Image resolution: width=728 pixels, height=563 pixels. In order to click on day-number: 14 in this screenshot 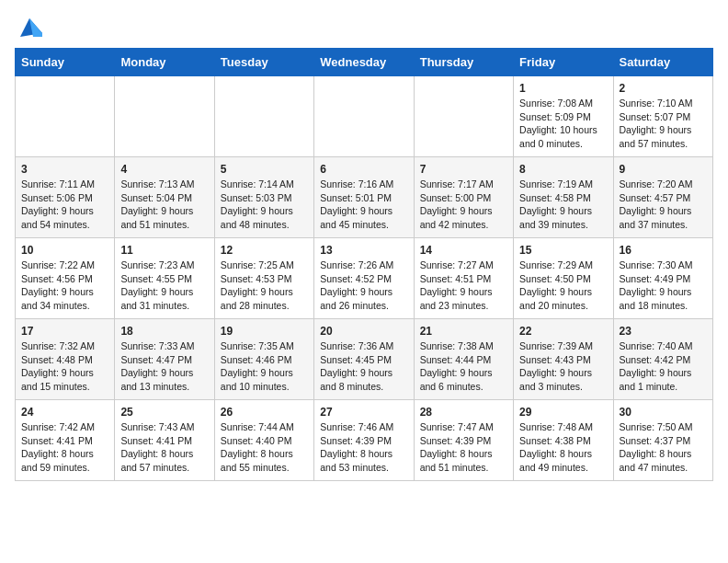, I will do `click(463, 250)`.